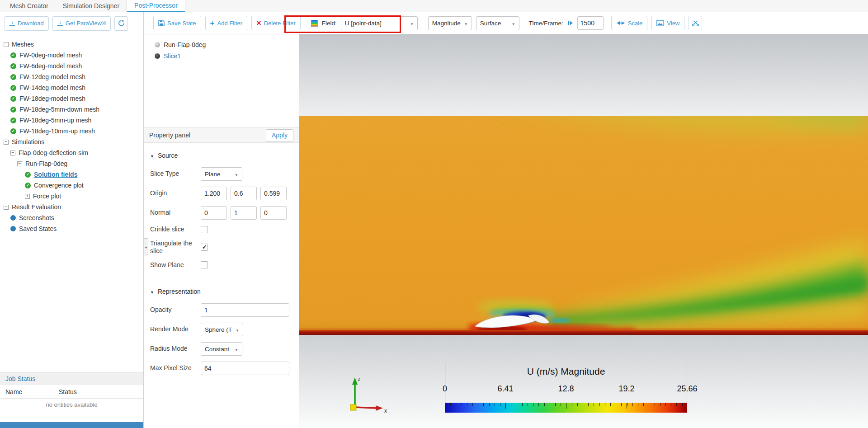 The height and width of the screenshot is (428, 868). I want to click on triangulate-checkbox, so click(204, 247).